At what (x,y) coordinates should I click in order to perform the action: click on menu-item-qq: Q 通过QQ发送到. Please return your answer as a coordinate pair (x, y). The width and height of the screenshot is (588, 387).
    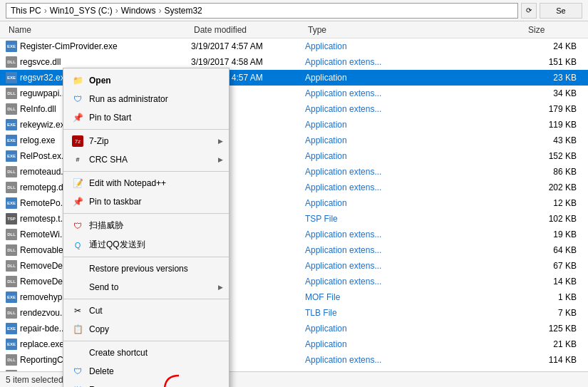
    Looking at the image, I should click on (146, 245).